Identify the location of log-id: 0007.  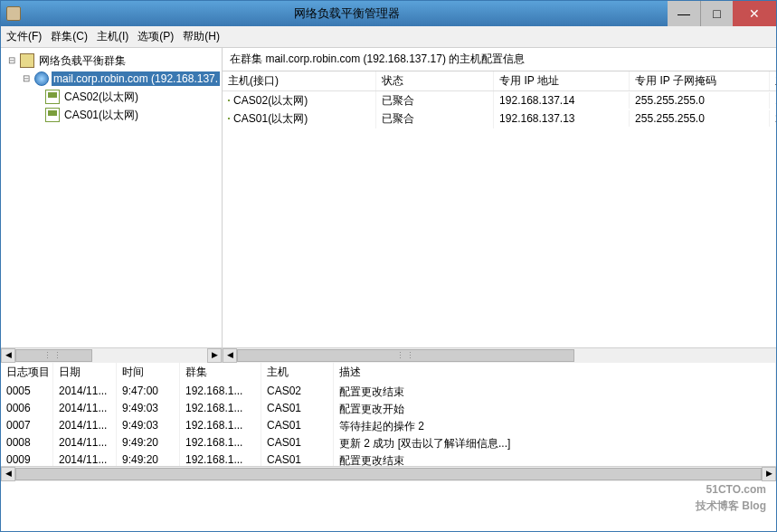
(27, 425).